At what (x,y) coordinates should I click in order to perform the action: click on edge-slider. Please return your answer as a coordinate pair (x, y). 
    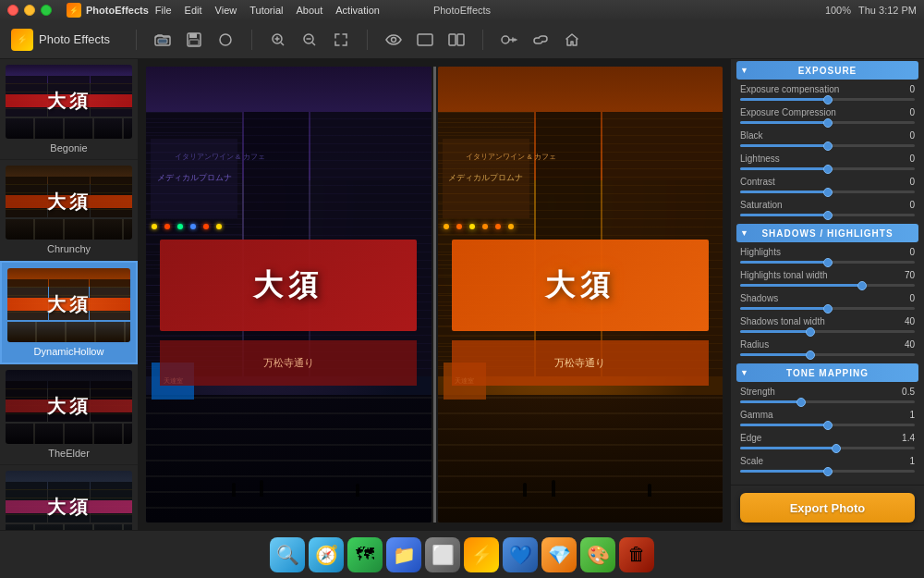
    Looking at the image, I should click on (828, 449).